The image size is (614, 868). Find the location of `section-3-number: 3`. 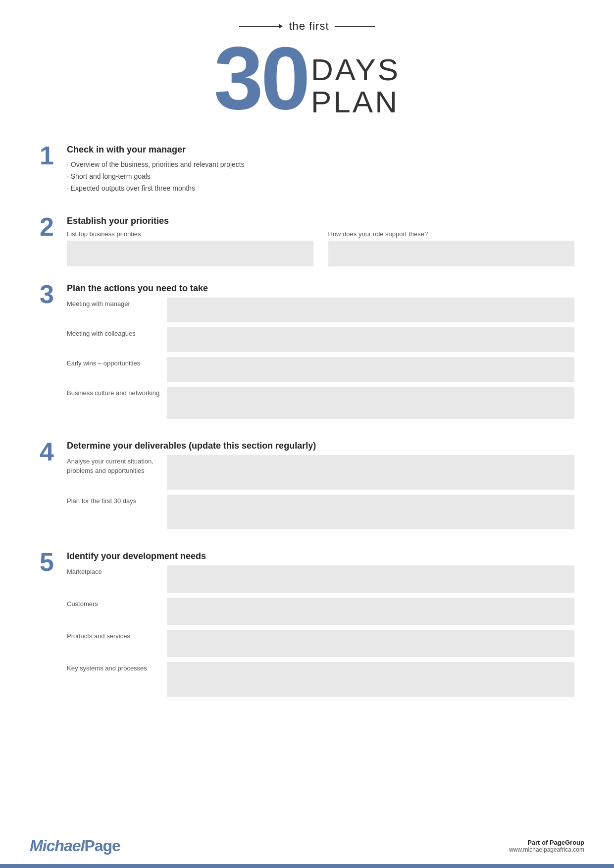

section-3-number: 3 is located at coordinates (53, 353).